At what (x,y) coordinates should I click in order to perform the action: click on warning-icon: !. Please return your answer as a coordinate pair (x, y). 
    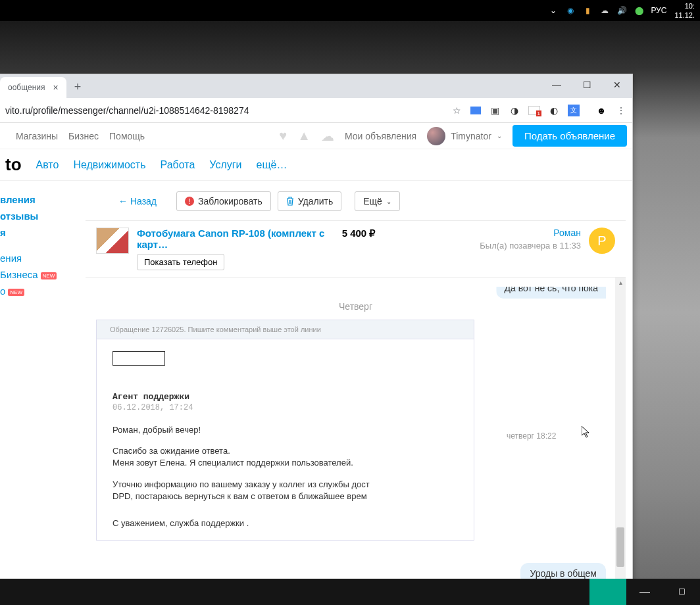
    Looking at the image, I should click on (189, 201).